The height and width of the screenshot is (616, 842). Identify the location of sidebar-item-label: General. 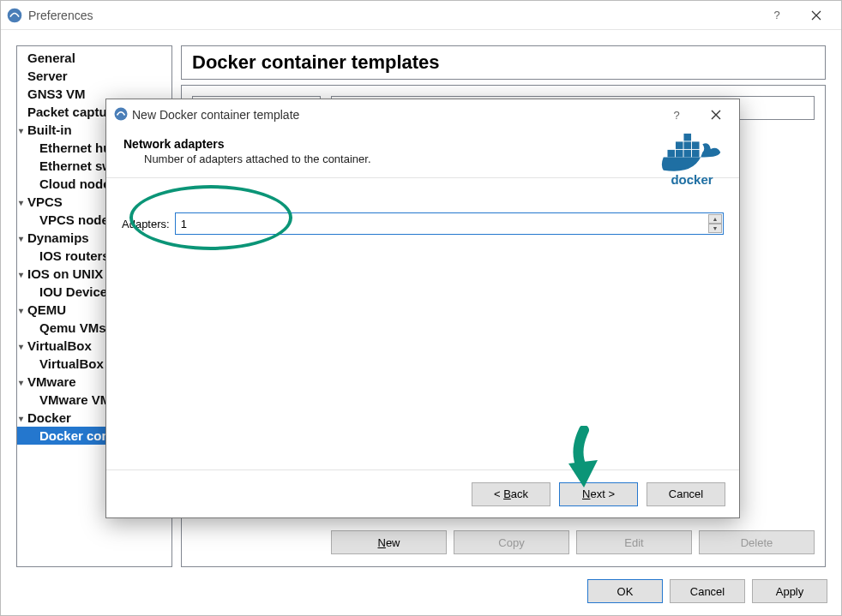
(51, 58).